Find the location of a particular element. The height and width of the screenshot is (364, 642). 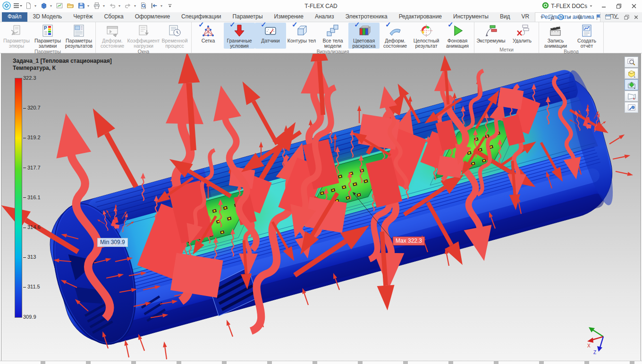

toolbar-overflow-icon is located at coordinates (170, 6).